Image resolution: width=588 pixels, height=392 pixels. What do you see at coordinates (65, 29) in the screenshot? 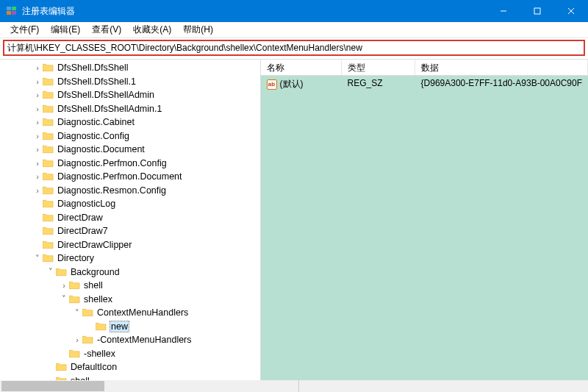
I see `menu-edit: 编辑(E)` at bounding box center [65, 29].